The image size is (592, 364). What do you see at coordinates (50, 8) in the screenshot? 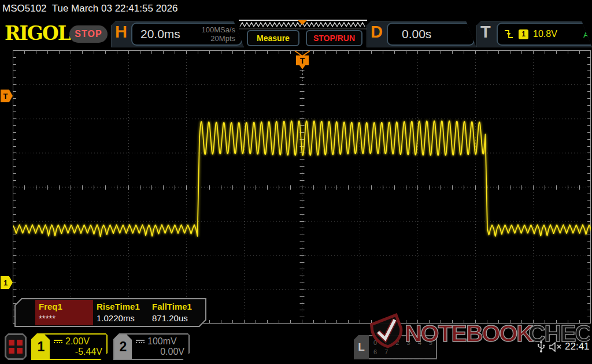
I see `datetime-text` at bounding box center [50, 8].